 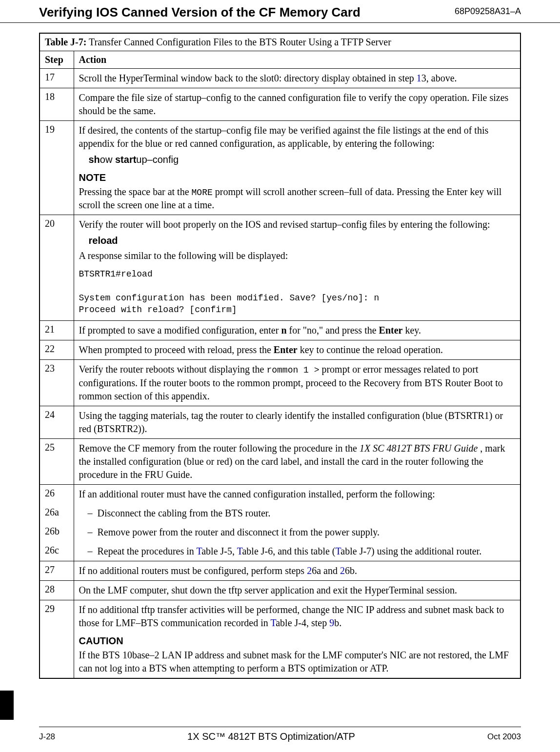 I want to click on step-link: 1, so click(x=419, y=78).